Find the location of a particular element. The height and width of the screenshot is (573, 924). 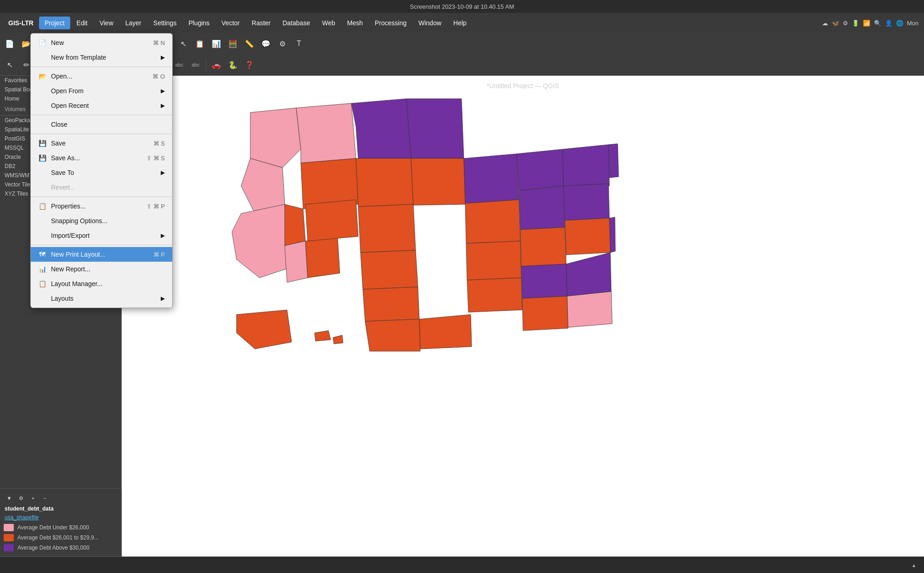

menu-help: Help is located at coordinates (460, 23).